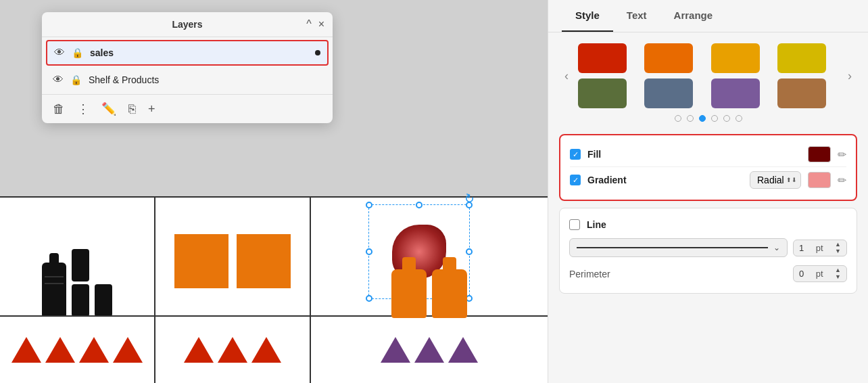 The image size is (868, 383). Describe the element at coordinates (708, 250) in the screenshot. I see `line-section: Line ⌄ 1 pt ▲ ▼ Perimeter 0 pt ▲` at that location.